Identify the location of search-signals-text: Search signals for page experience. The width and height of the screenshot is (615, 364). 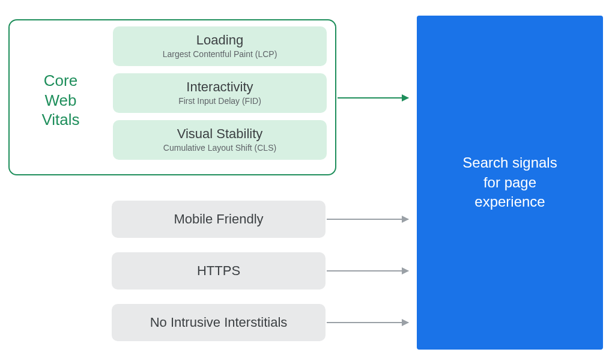
(509, 183).